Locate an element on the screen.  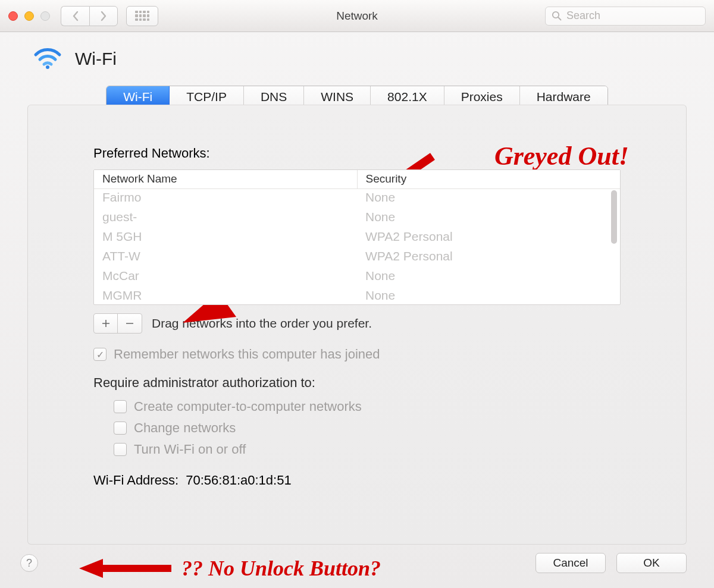
wifi-icon is located at coordinates (48, 59).